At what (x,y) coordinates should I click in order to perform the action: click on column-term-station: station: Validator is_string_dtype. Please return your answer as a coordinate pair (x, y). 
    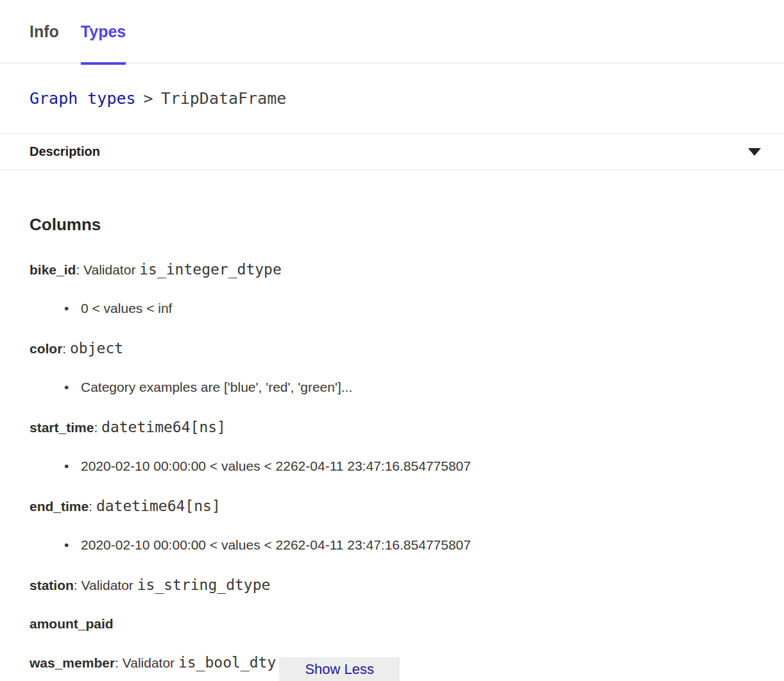
    Looking at the image, I should click on (392, 585).